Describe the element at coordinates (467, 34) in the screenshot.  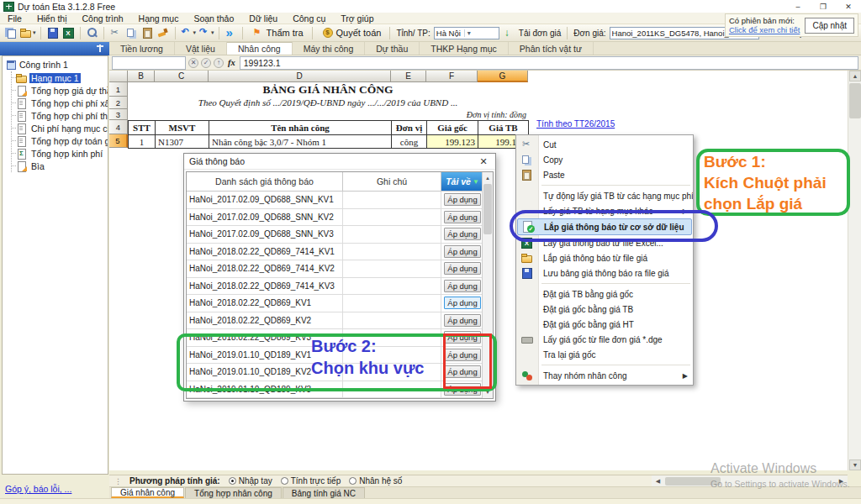
I see `province-combobox: Hà Nội▾` at that location.